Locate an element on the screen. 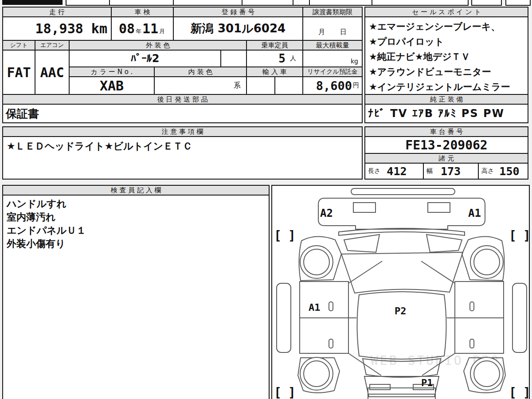 This screenshot has width=532, height=399. damage-label-front-left: A2 is located at coordinates (326, 213).